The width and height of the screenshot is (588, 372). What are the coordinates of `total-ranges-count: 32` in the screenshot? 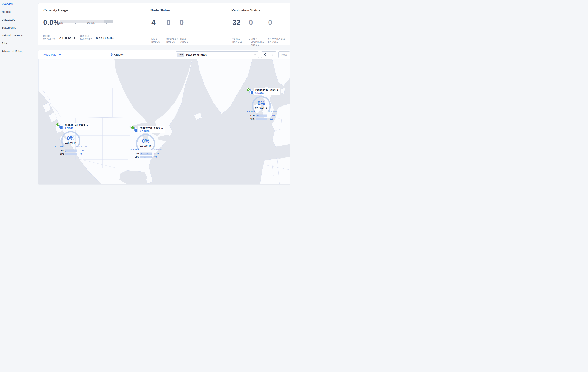 It's located at (236, 22).